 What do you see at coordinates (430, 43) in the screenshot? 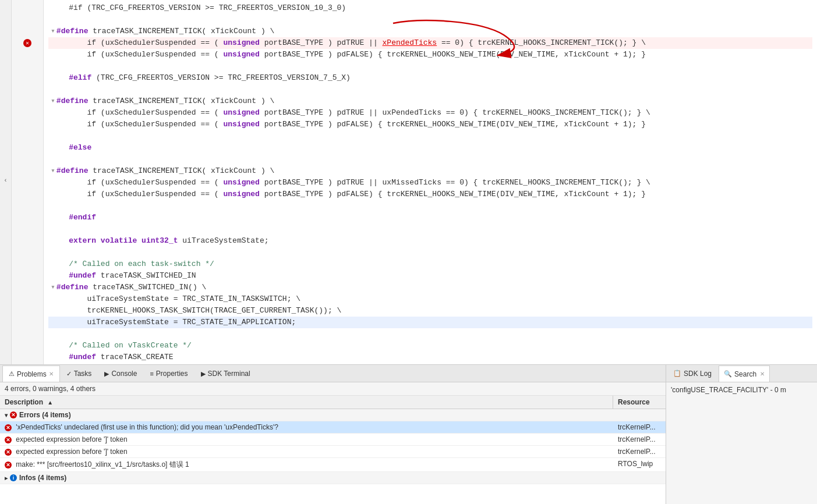
I see `code-line-4: if (uxSchedulerSuspended == ( unsigned p…` at bounding box center [430, 43].